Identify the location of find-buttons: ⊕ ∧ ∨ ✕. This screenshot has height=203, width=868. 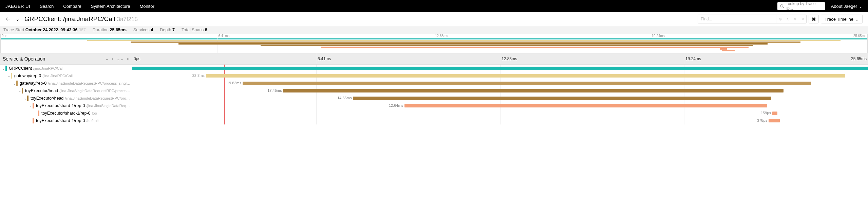
(791, 19).